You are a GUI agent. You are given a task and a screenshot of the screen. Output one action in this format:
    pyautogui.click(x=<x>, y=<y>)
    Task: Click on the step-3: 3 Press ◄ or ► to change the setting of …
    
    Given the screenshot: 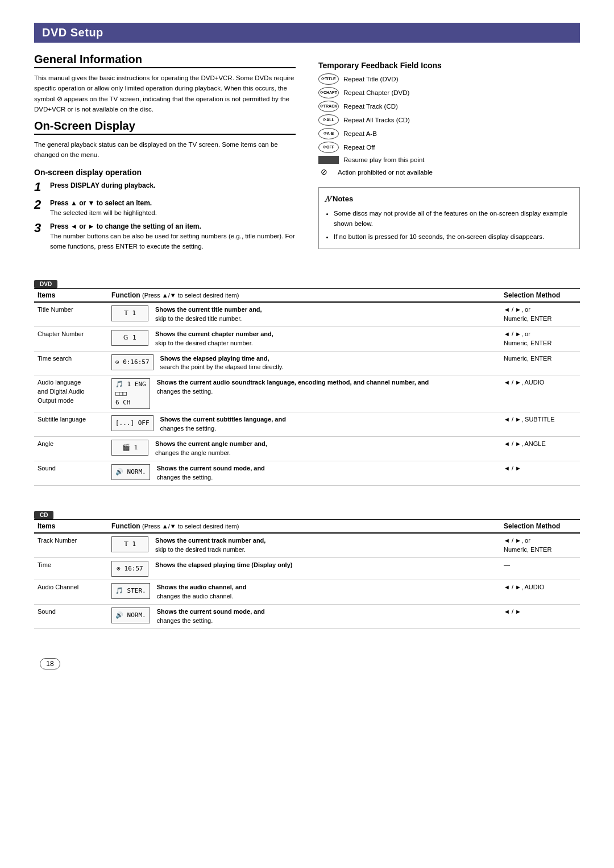 What is the action you would take?
    pyautogui.click(x=165, y=237)
    